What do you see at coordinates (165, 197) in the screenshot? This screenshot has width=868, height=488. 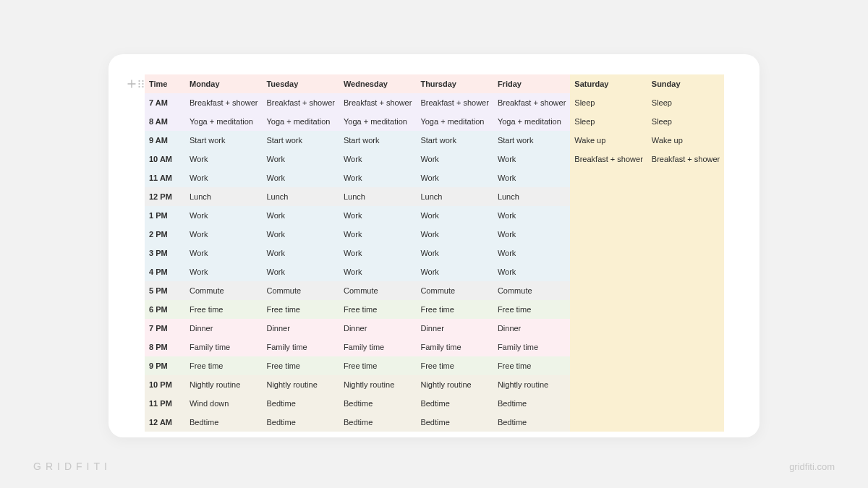 I see `time-cell: 12 PM` at bounding box center [165, 197].